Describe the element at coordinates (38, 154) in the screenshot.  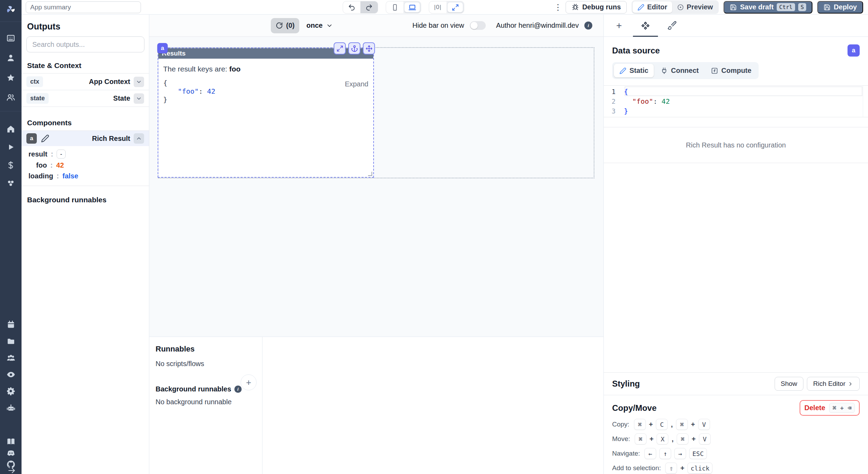
I see `tree-key: result` at that location.